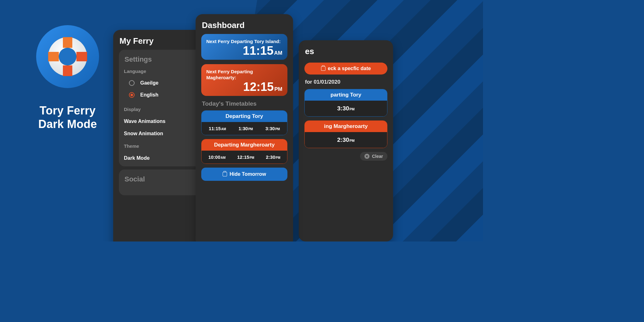 The image size is (644, 322). I want to click on lang-english-label: English, so click(149, 95).